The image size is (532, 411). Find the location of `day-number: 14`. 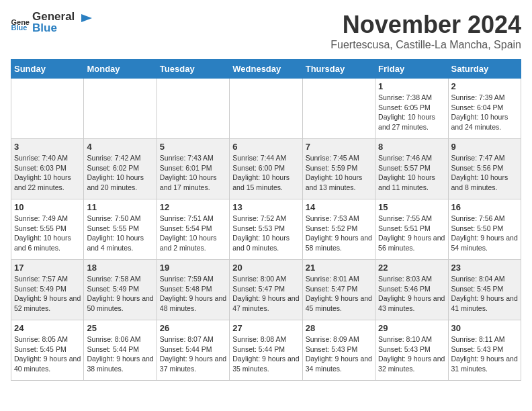

day-number: 14 is located at coordinates (339, 207).